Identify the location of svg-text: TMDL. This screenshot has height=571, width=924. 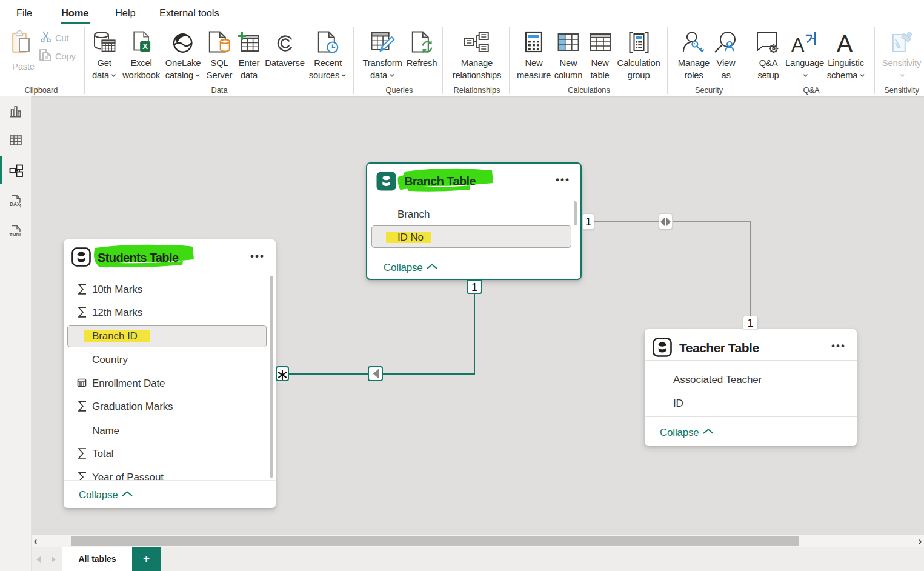
(16, 235).